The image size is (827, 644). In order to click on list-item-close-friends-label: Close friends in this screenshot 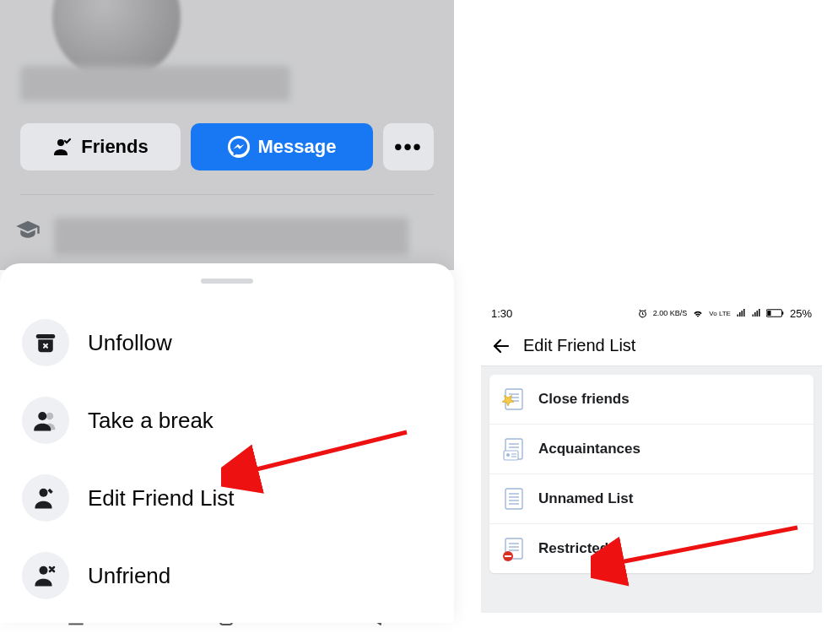, I will do `click(584, 399)`.